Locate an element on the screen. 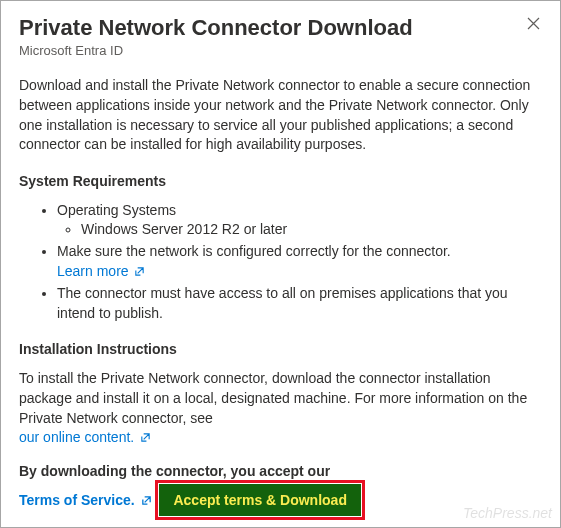 The height and width of the screenshot is (528, 561). install-paragraph: To install the Private Network connector… is located at coordinates (280, 408).